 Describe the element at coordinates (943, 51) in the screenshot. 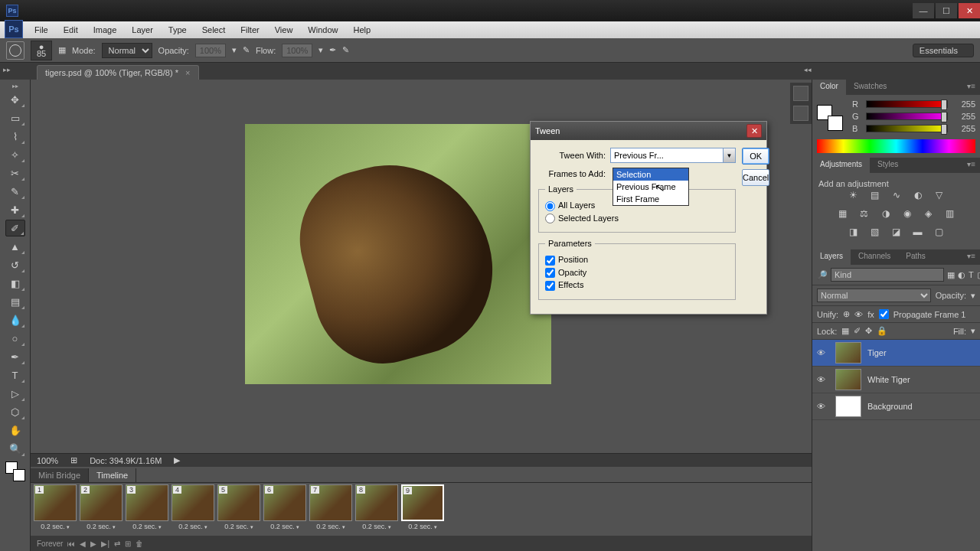

I see `workspace-switcher: Essentials` at that location.